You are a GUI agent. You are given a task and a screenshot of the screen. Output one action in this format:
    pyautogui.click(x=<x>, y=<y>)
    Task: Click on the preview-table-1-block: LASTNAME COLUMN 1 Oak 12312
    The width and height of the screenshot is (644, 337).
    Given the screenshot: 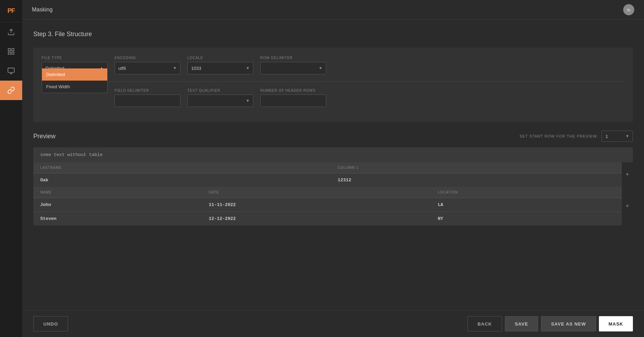 What is the action you would take?
    pyautogui.click(x=328, y=174)
    